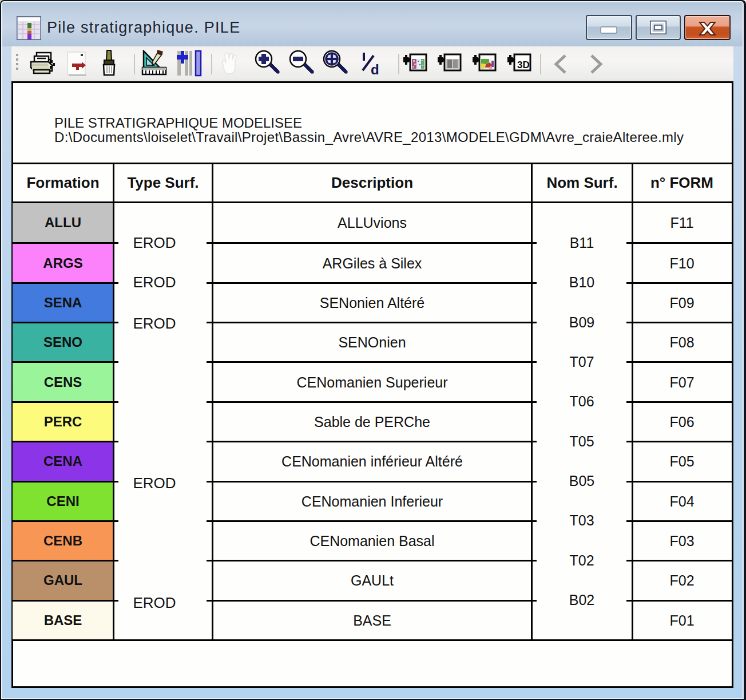  I want to click on svg-text: d, so click(375, 69).